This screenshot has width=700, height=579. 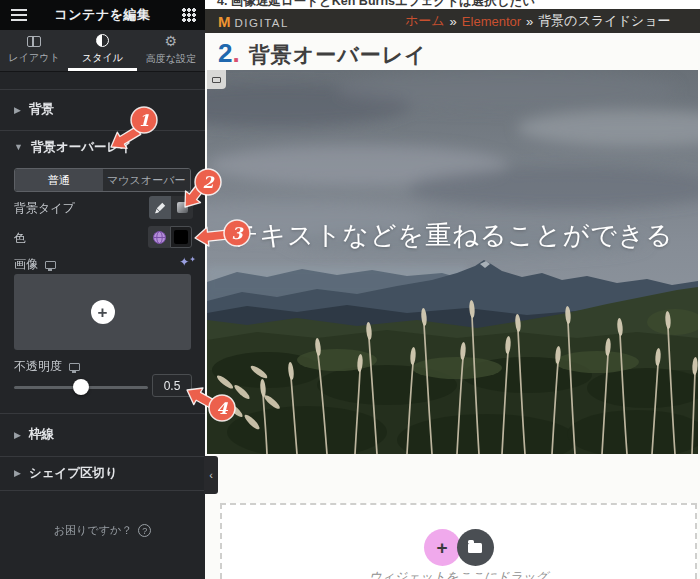 I want to click on tab-style: スタイル, so click(x=102, y=50).